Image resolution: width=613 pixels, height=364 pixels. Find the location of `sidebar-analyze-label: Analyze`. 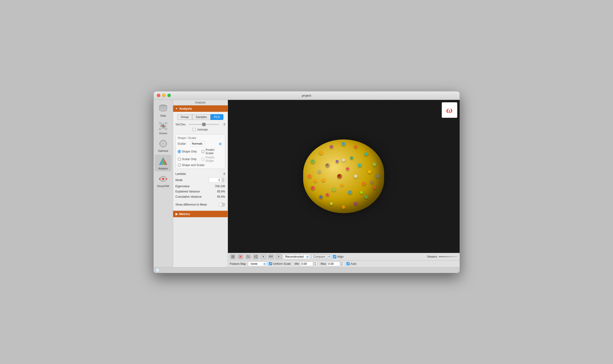

sidebar-analyze-label: Analyze is located at coordinates (163, 169).